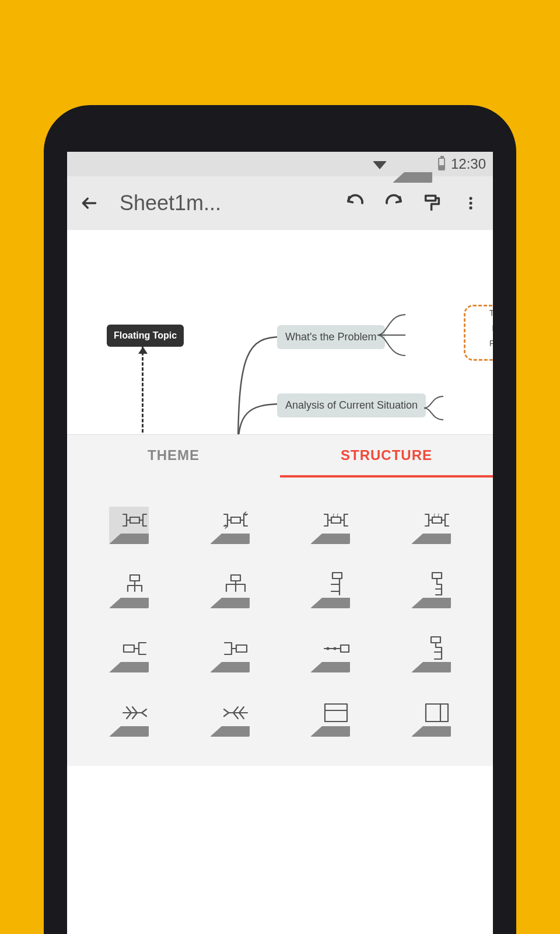 The width and height of the screenshot is (560, 934). I want to click on table-row-icon, so click(336, 713).